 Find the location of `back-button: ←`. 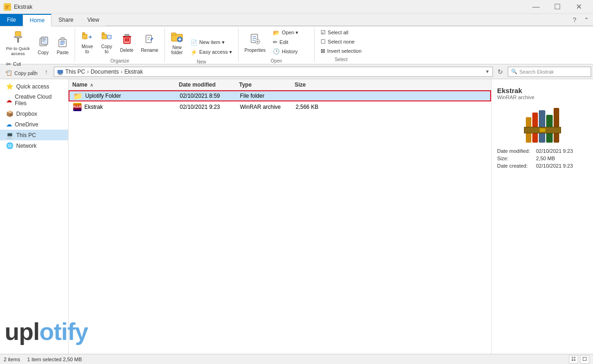

back-button: ← is located at coordinates (7, 72).